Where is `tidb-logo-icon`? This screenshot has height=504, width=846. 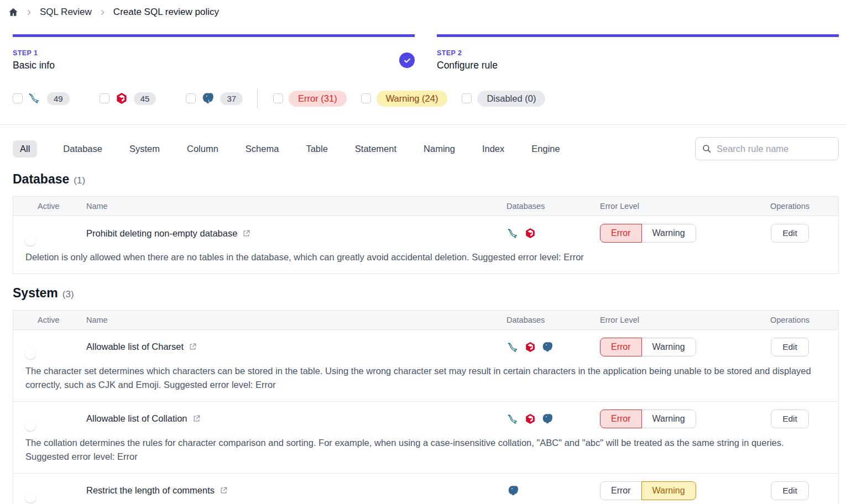 tidb-logo-icon is located at coordinates (530, 347).